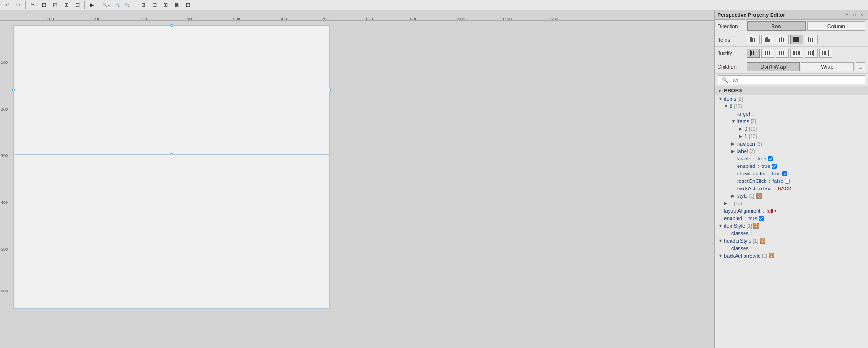 This screenshot has height=348, width=868. I want to click on tree-enabled-0: enabled : true, so click(791, 166).